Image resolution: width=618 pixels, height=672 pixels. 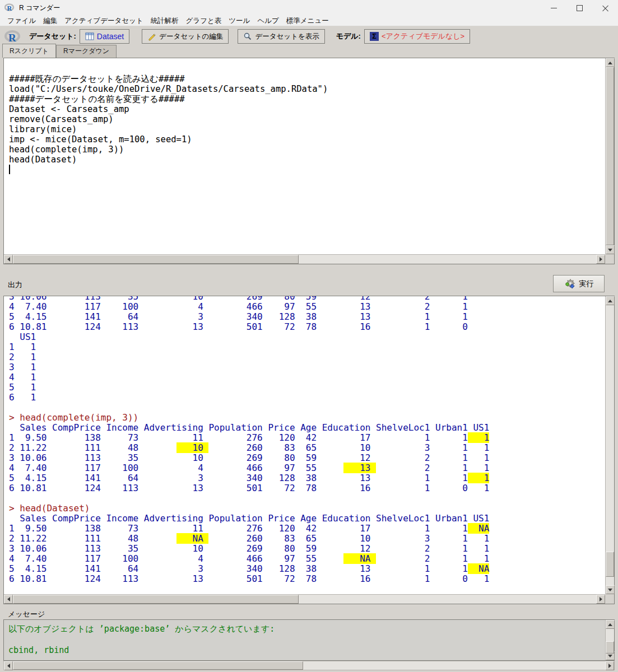 What do you see at coordinates (554, 8) in the screenshot?
I see `minimize-button` at bounding box center [554, 8].